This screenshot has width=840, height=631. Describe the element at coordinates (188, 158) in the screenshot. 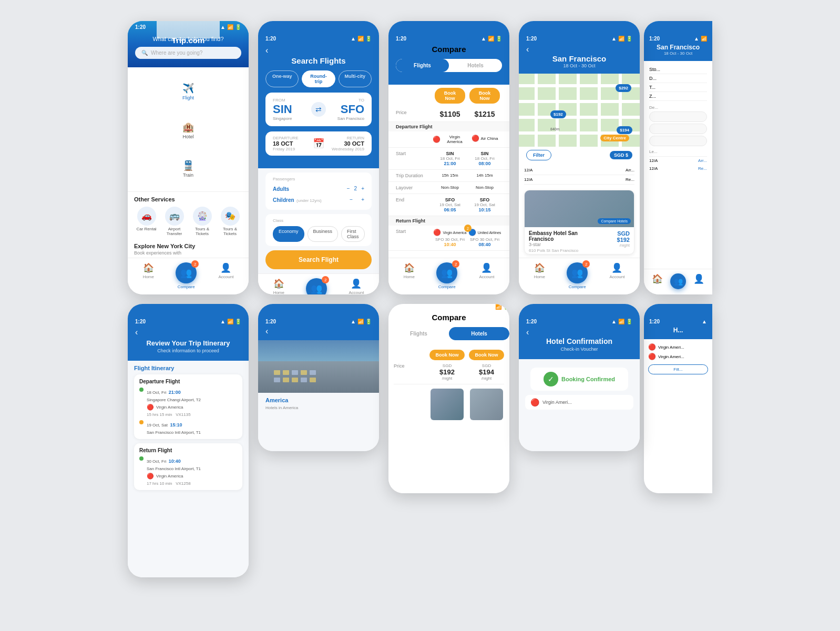

I see `phone-home: 1:20 ▲ 📶 🔋 Trip.com What can we help you…` at that location.